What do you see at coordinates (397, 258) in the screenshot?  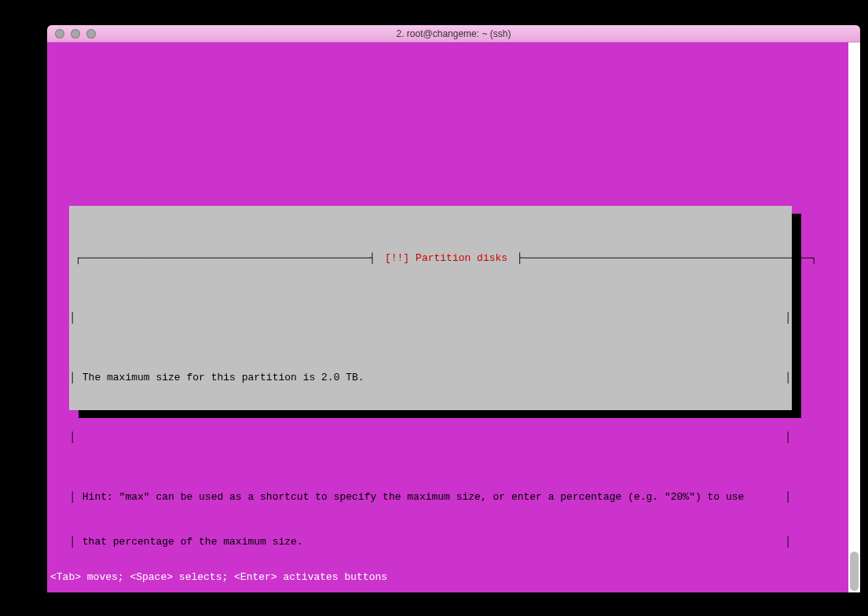 I see `dialog-marker: [!!]` at bounding box center [397, 258].